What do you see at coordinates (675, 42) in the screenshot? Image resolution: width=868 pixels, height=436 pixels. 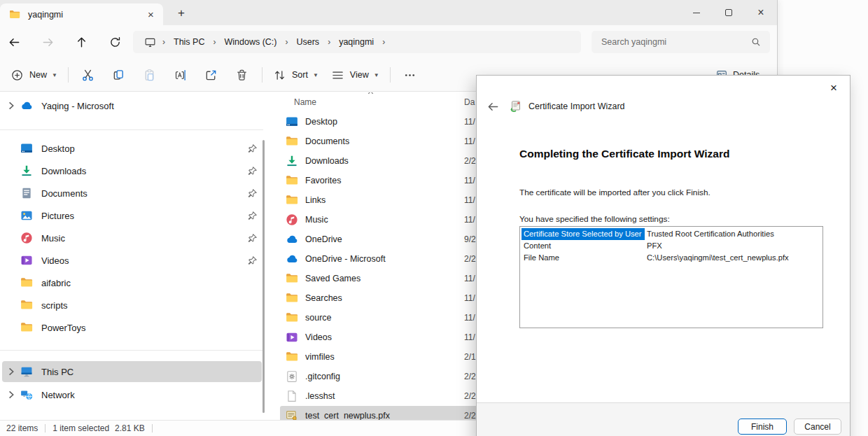 I see `search-input` at bounding box center [675, 42].